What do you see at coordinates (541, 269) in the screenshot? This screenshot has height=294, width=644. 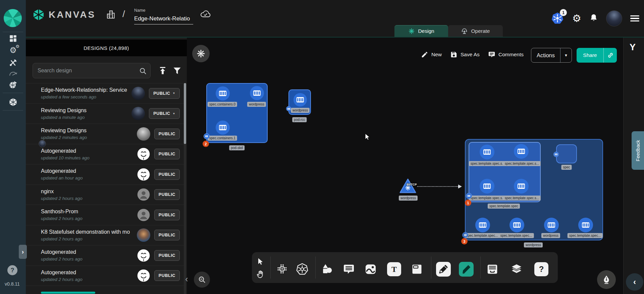 I see `toolbar-help-button: ?` at bounding box center [541, 269].